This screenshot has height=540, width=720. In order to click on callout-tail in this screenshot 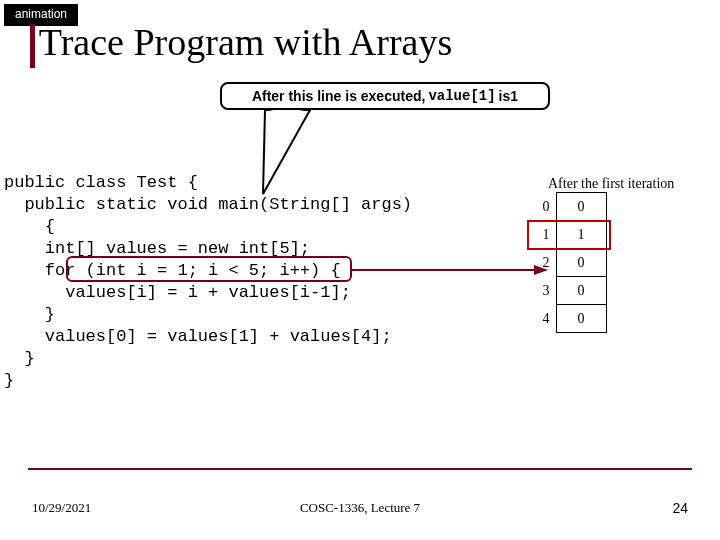, I will do `click(285, 151)`.